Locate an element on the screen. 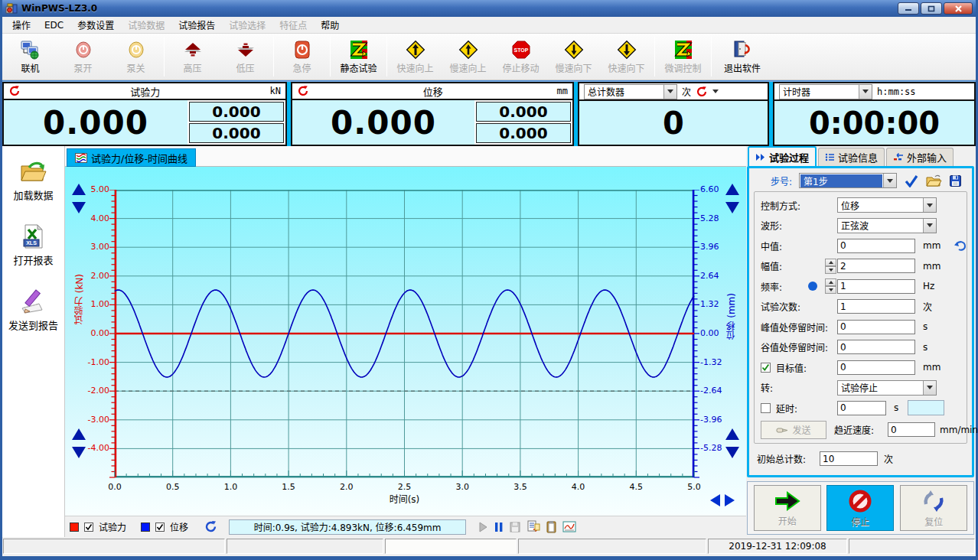  displacement-reset-icon is located at coordinates (303, 91).